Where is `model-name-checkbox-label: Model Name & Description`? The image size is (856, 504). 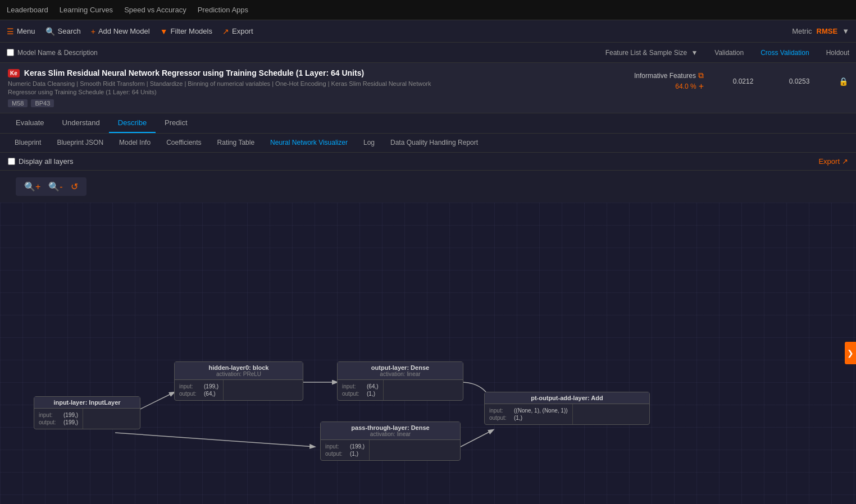
model-name-checkbox-label: Model Name & Description is located at coordinates (52, 53).